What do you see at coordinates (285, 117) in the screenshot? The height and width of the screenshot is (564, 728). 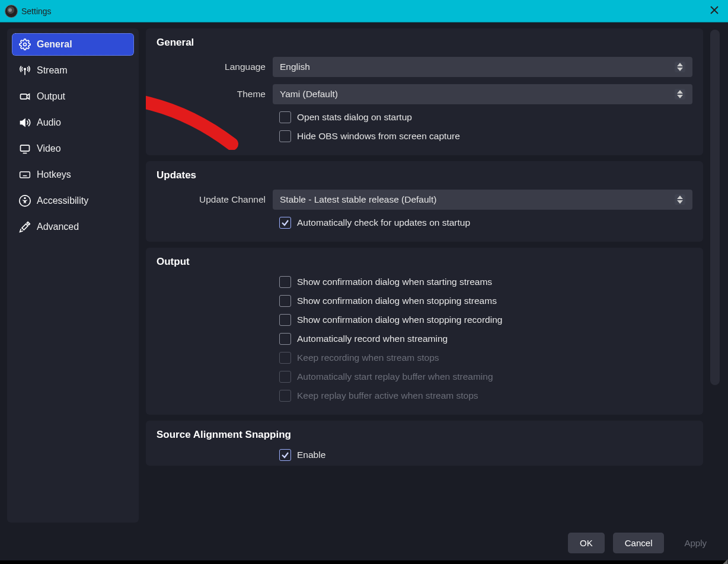 I see `open-stats-checkbox` at bounding box center [285, 117].